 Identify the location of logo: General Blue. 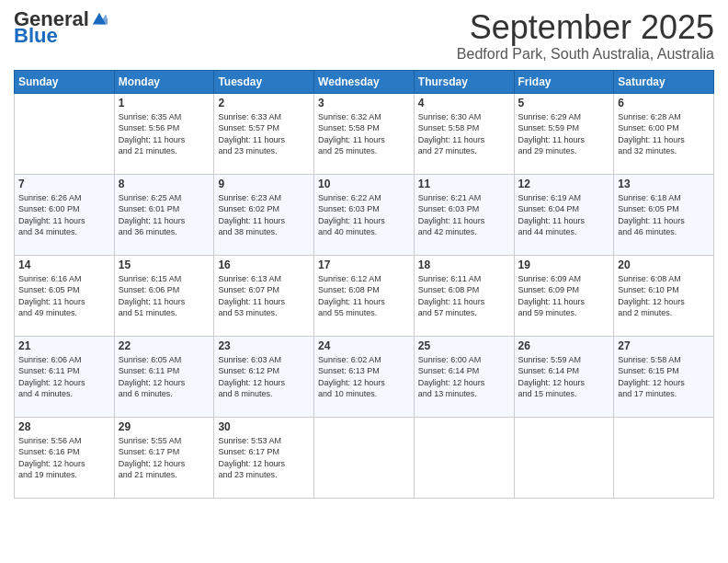
(61, 28).